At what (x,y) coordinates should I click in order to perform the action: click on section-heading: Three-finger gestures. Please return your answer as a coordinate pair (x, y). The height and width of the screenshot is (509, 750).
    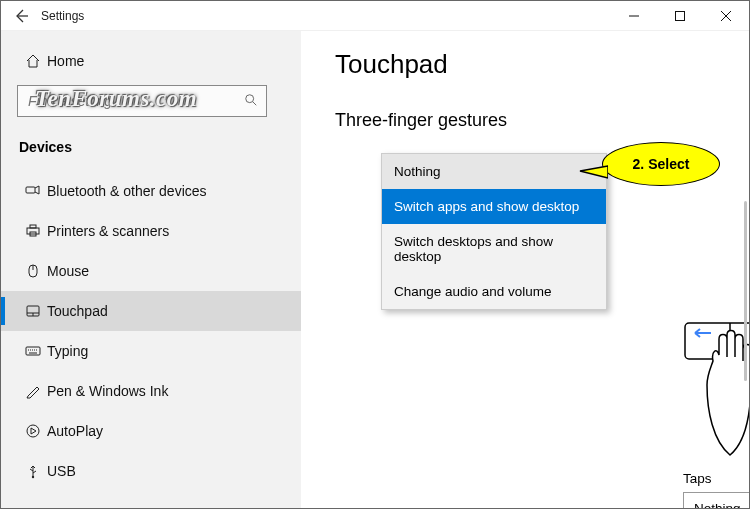
    Looking at the image, I should click on (525, 120).